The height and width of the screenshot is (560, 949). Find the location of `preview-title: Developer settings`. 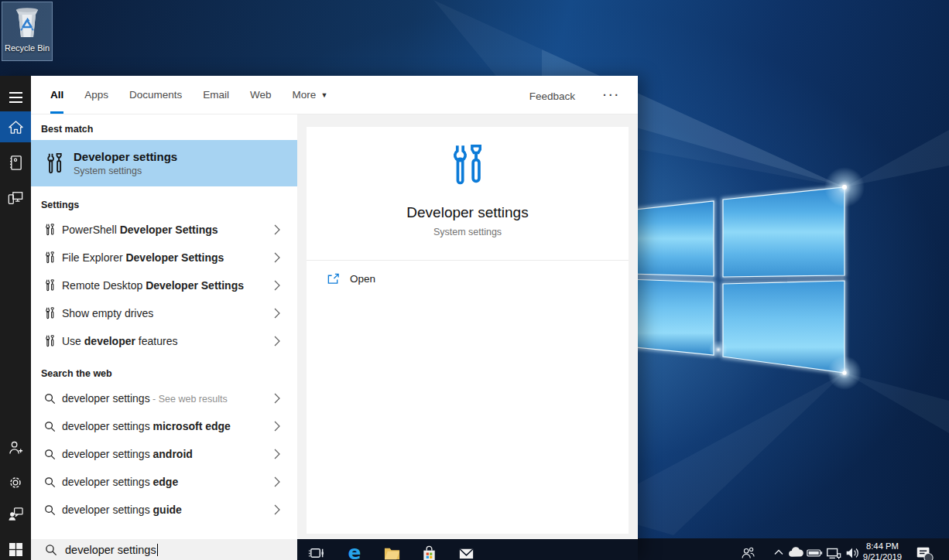

preview-title: Developer settings is located at coordinates (468, 213).